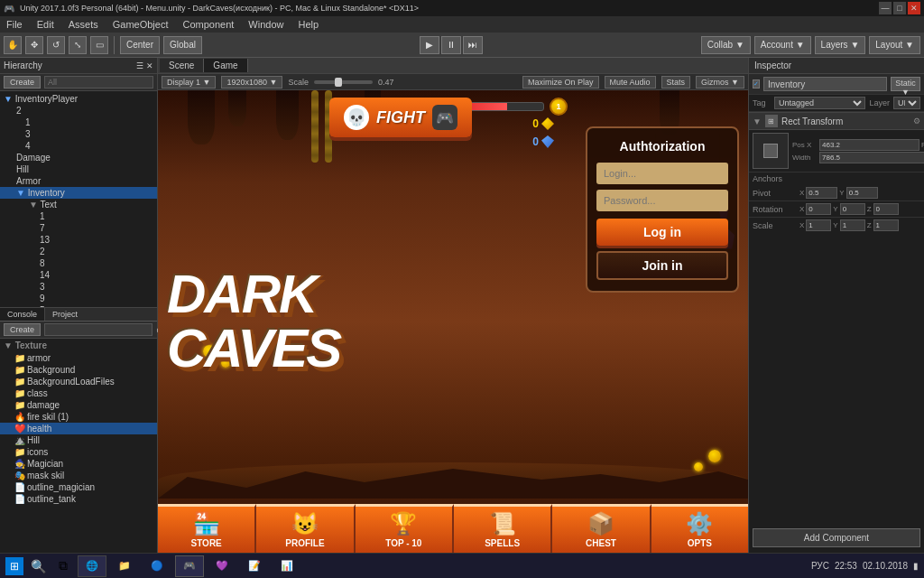 The image size is (924, 578). What do you see at coordinates (886, 210) in the screenshot?
I see `rot-z-input` at bounding box center [886, 210].